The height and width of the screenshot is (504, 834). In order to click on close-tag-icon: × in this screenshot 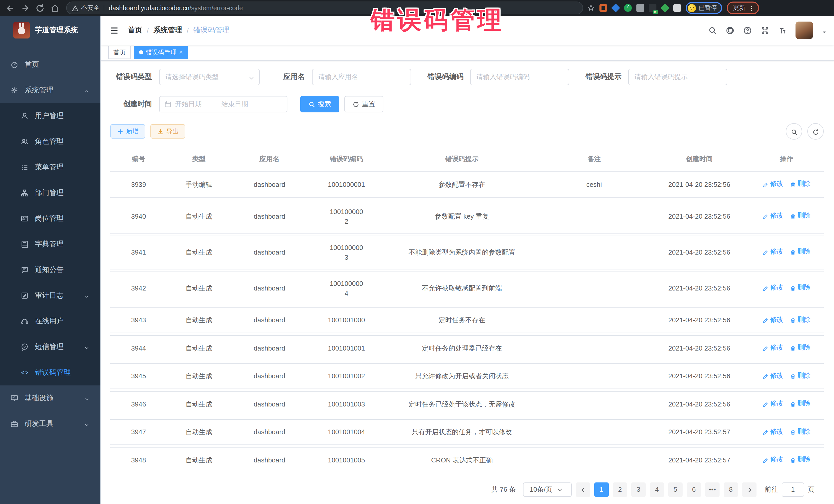, I will do `click(181, 52)`.